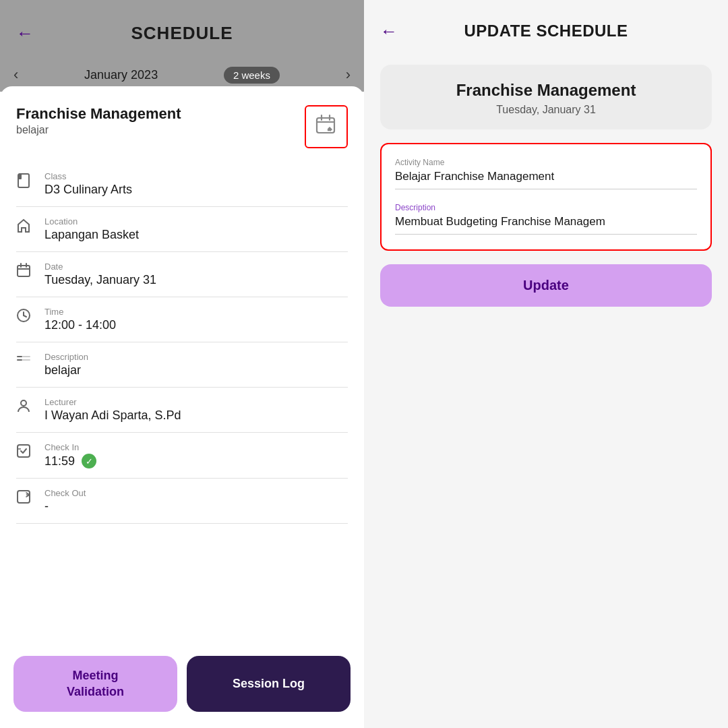  Describe the element at coordinates (66, 371) in the screenshot. I see `description-value: belajar` at that location.